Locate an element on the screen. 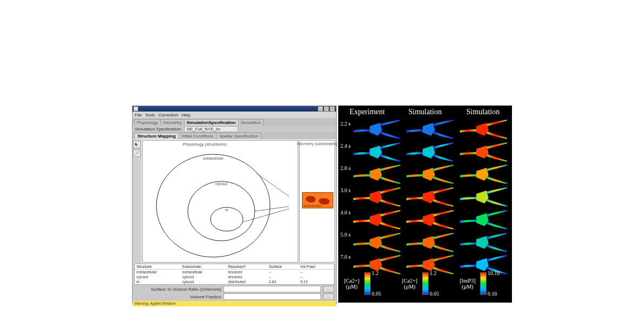 This screenshot has width=644, height=321. status-bar: Warning: Applet Window is located at coordinates (234, 304).